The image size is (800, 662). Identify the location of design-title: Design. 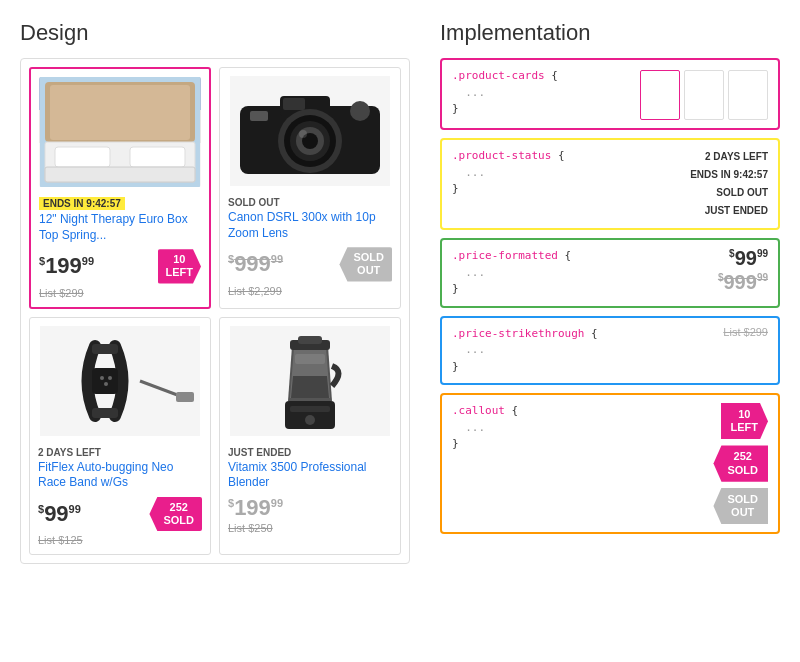
(215, 33).